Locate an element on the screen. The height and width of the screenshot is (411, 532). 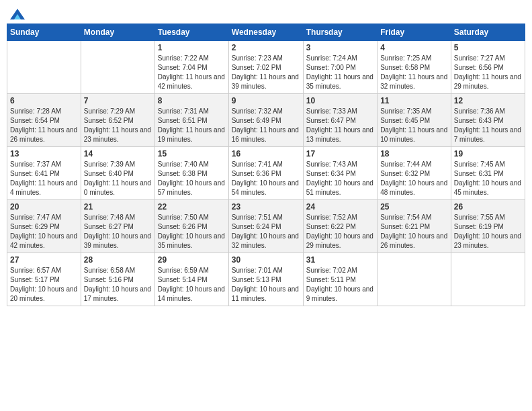
day-detail: Sunrise: 7:35 AM Sunset: 6:45 PM Dayligh… is located at coordinates (414, 126).